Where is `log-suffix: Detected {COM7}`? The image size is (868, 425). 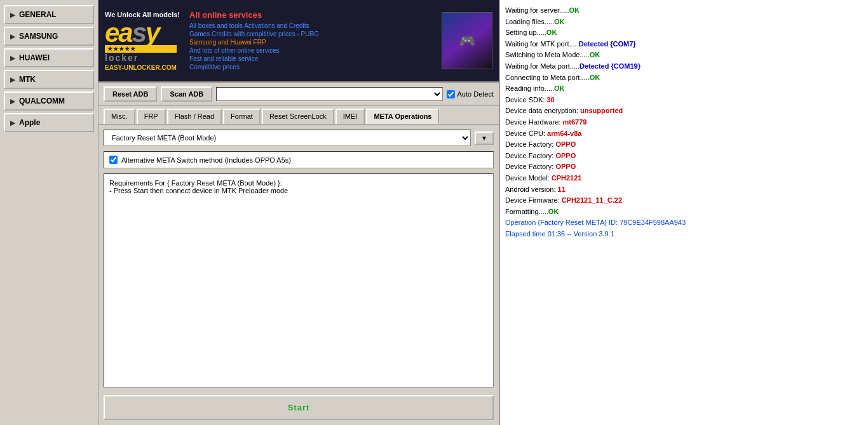 log-suffix: Detected {COM7} is located at coordinates (607, 44).